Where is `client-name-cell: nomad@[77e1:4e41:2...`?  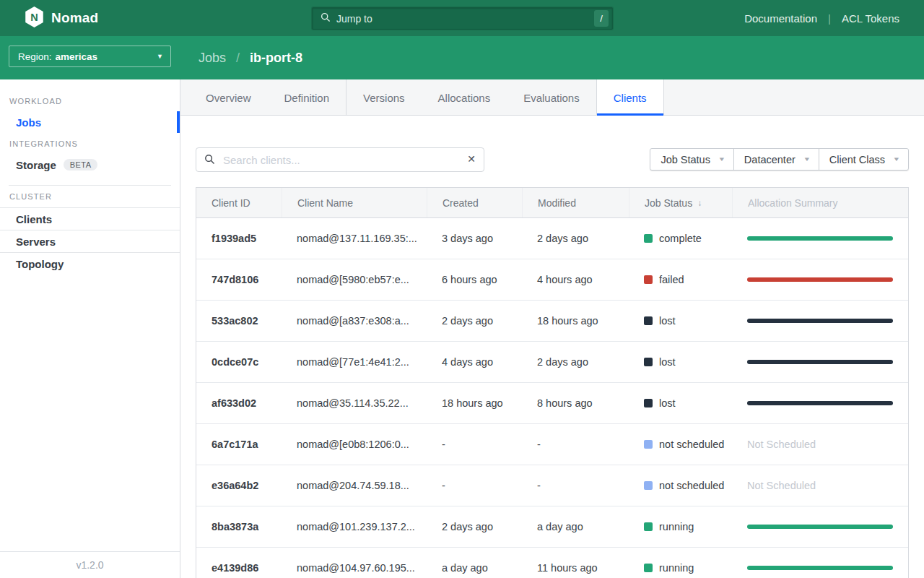
client-name-cell: nomad@[77e1:4e41:2... is located at coordinates (354, 362).